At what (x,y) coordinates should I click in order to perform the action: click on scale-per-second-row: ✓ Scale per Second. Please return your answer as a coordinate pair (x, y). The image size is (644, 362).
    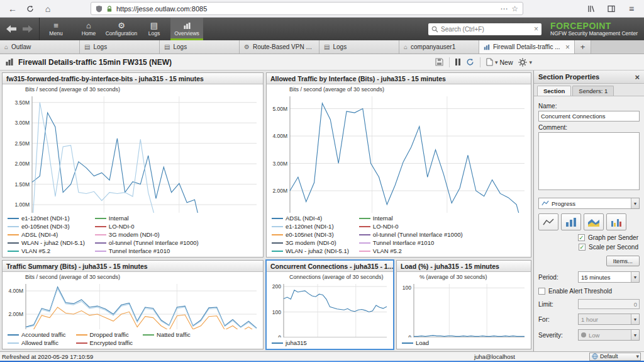
    Looking at the image, I should click on (589, 247).